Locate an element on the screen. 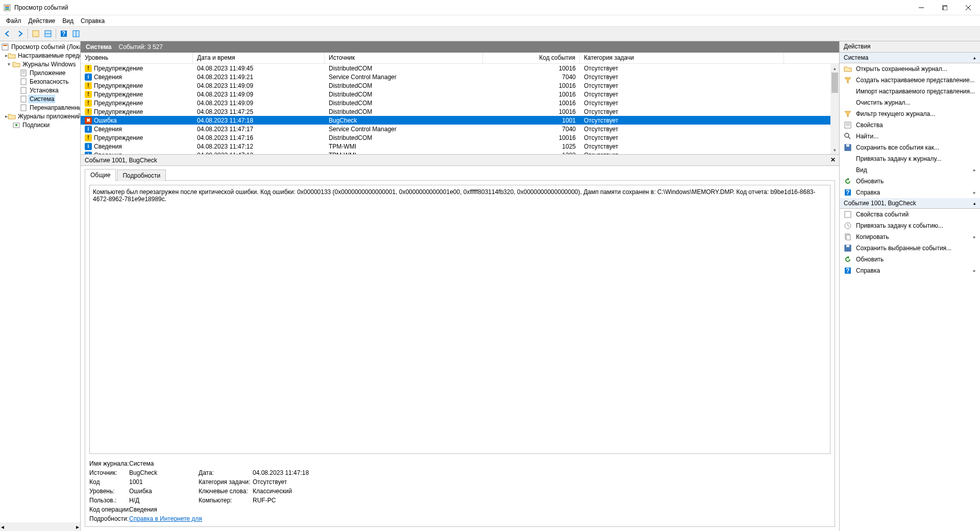 The width and height of the screenshot is (980, 531). action-help2: ?Справка▸ is located at coordinates (910, 271).